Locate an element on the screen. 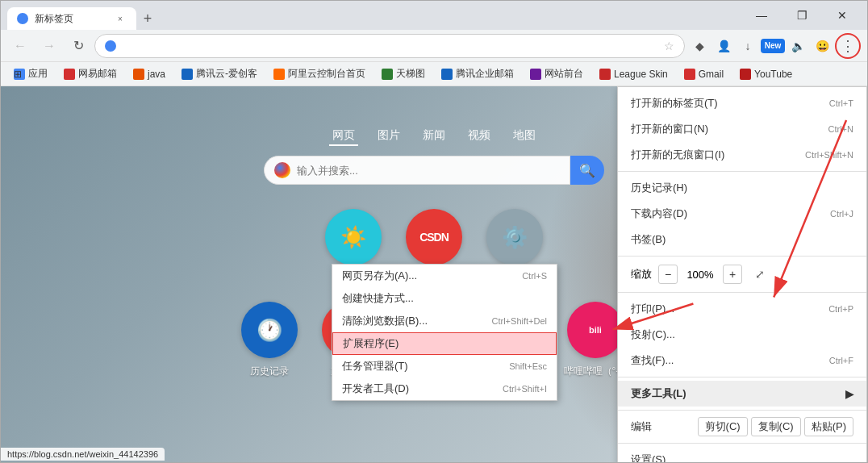 Image resolution: width=868 pixels, height=463 pixels. zoom-plus-button: + is located at coordinates (732, 274).